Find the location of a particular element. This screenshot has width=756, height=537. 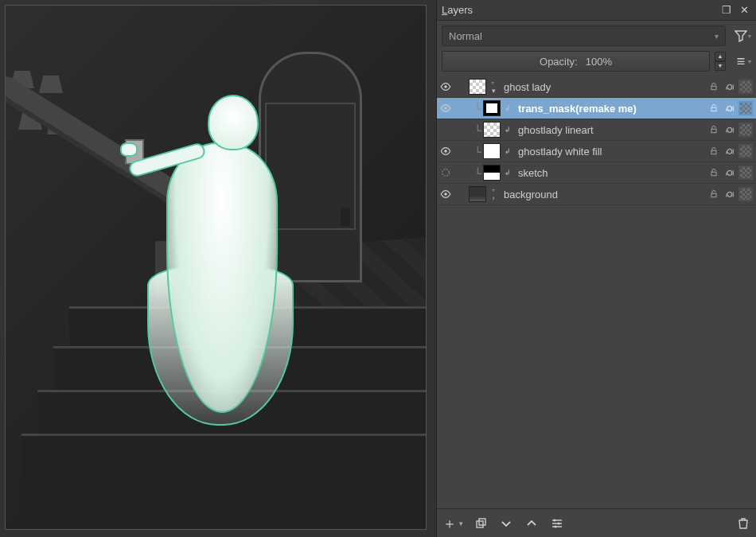

panel-menu-icon: ≡ is located at coordinates (741, 61).